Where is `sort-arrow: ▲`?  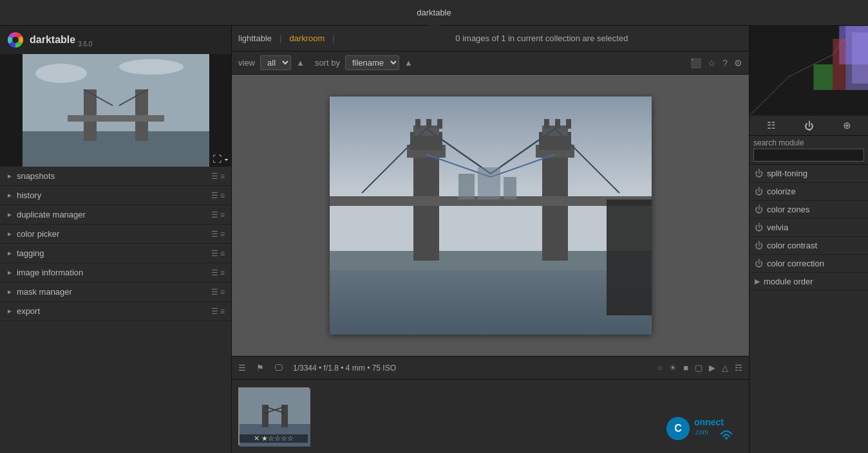
sort-arrow: ▲ is located at coordinates (408, 63).